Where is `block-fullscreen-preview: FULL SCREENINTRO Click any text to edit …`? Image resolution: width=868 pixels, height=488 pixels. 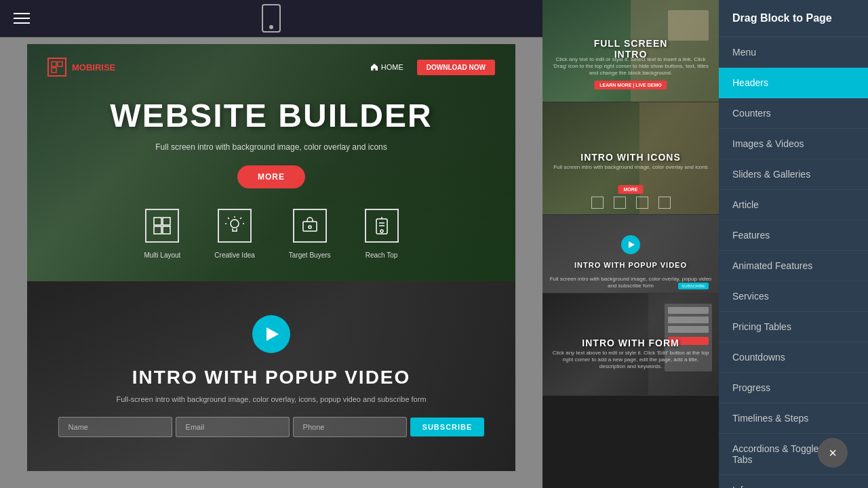 block-fullscreen-preview: FULL SCREENINTRO Click any text to edit … is located at coordinates (631, 51).